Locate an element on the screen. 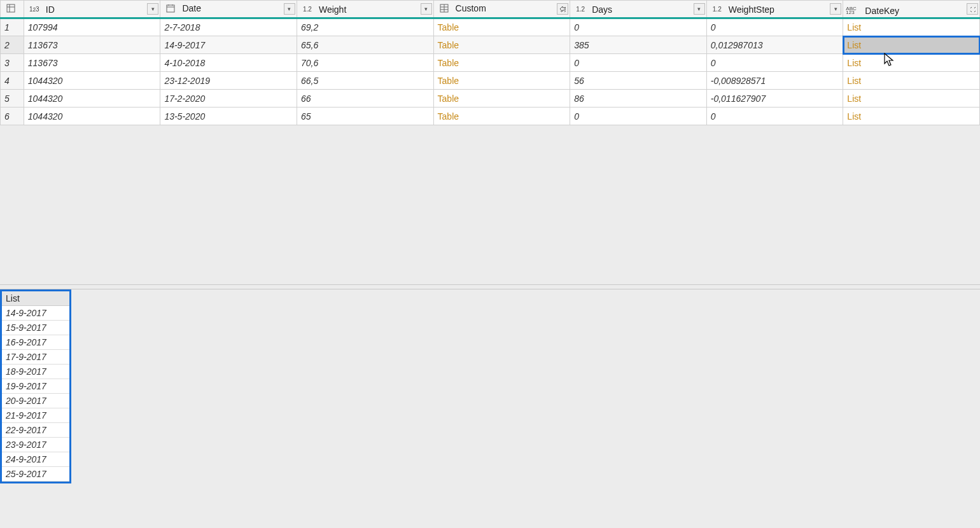 The image size is (980, 528). row-index-header is located at coordinates (13, 10).